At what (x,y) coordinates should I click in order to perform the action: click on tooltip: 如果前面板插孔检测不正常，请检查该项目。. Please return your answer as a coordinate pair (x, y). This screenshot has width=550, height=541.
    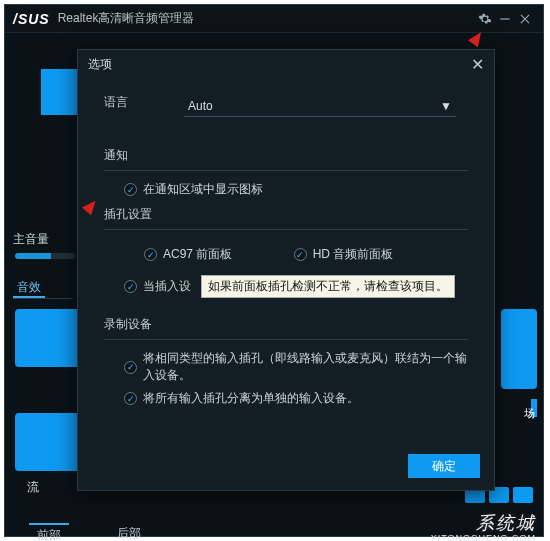
    Looking at the image, I should click on (328, 286).